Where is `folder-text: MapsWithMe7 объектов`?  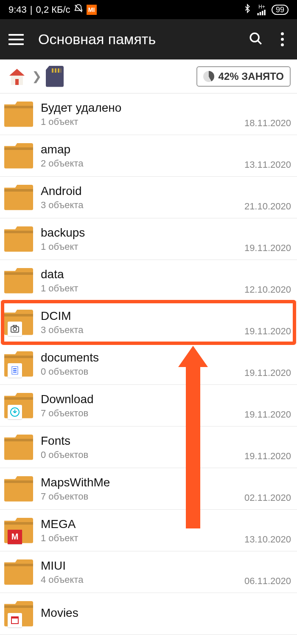
folder-text: MapsWithMe7 объектов is located at coordinates (143, 489).